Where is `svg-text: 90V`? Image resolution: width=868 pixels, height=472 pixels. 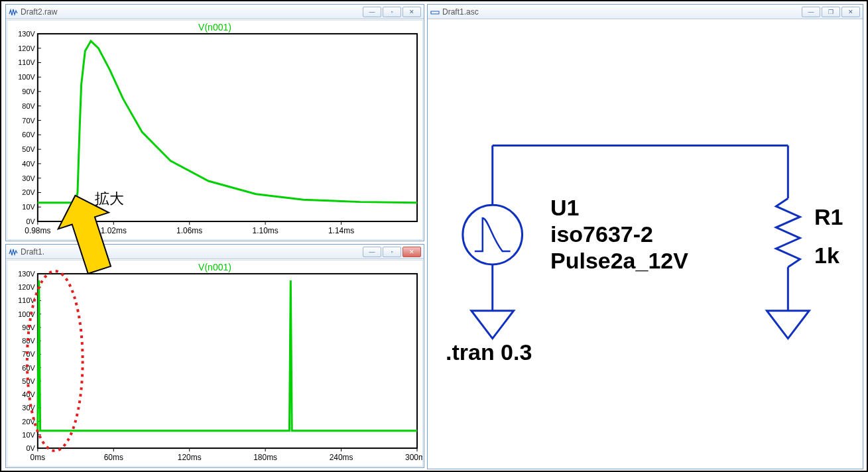 svg-text: 90V is located at coordinates (29, 91).